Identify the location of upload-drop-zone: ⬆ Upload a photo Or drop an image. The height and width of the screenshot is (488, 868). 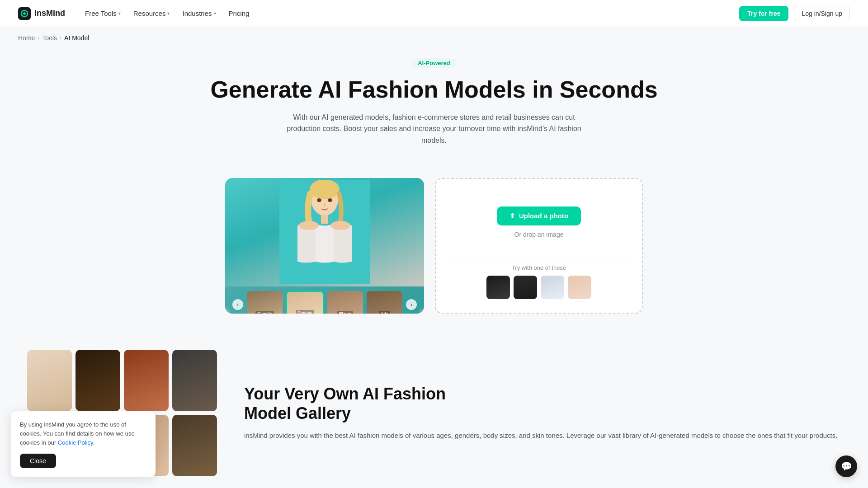
(539, 222).